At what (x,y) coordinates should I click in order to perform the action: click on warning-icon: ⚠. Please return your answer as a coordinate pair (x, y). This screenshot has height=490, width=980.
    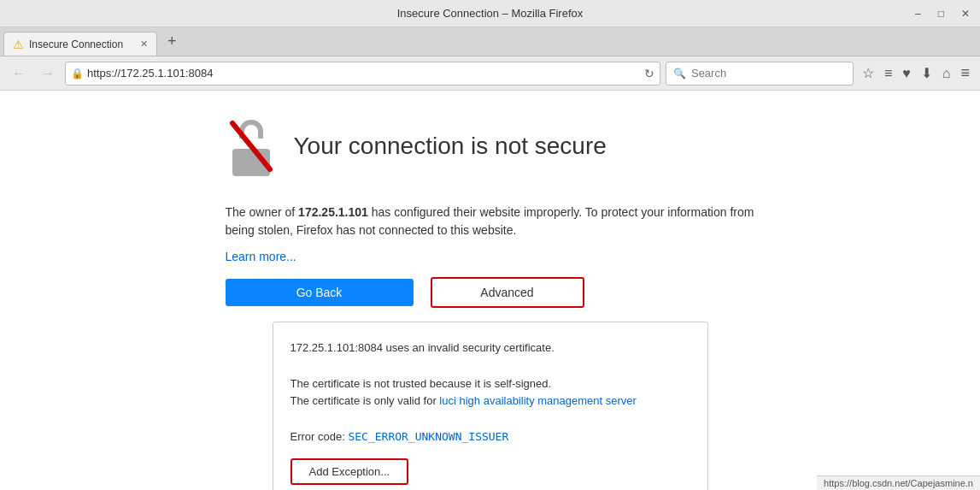
    Looking at the image, I should click on (19, 44).